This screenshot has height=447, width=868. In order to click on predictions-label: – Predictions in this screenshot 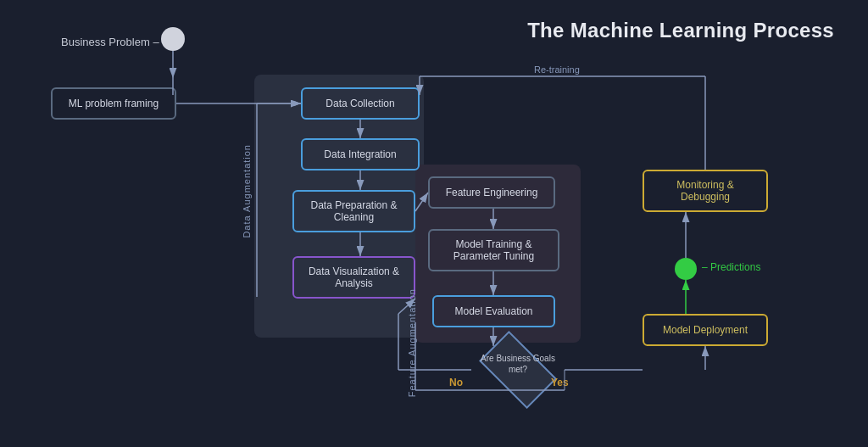, I will do `click(731, 267)`.